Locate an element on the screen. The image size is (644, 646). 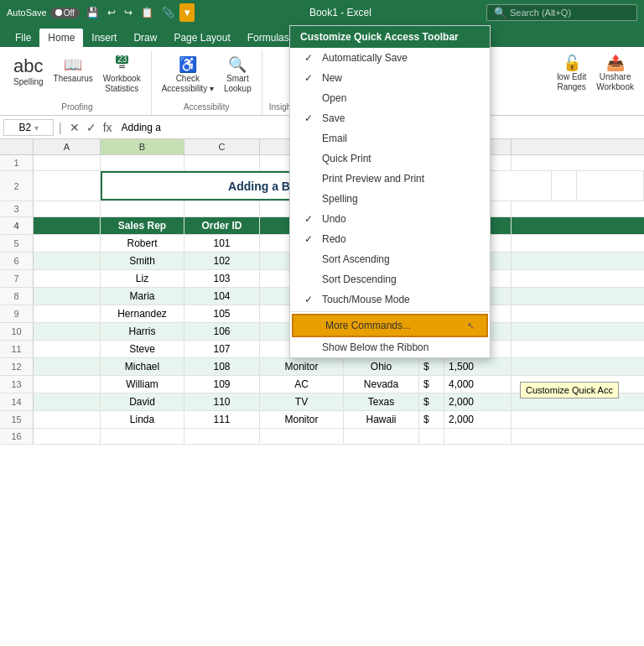
cell-f16 is located at coordinates (432, 436).